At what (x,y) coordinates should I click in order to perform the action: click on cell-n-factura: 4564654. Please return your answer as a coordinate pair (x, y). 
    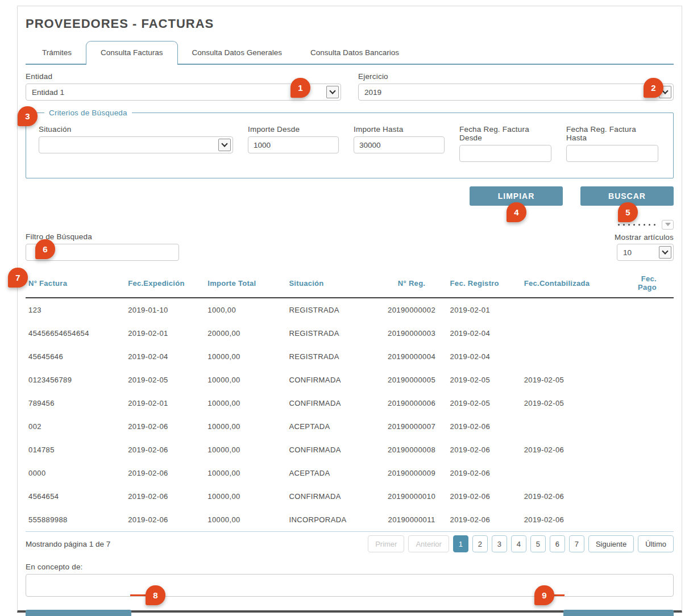
    Looking at the image, I should click on (75, 497).